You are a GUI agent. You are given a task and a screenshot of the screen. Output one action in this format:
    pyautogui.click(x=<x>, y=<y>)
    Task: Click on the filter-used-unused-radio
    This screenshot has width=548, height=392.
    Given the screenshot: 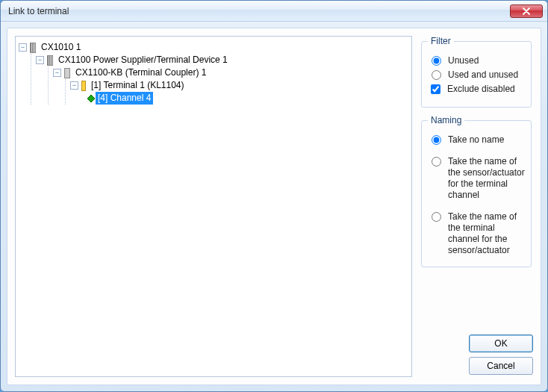 What is the action you would take?
    pyautogui.click(x=436, y=75)
    